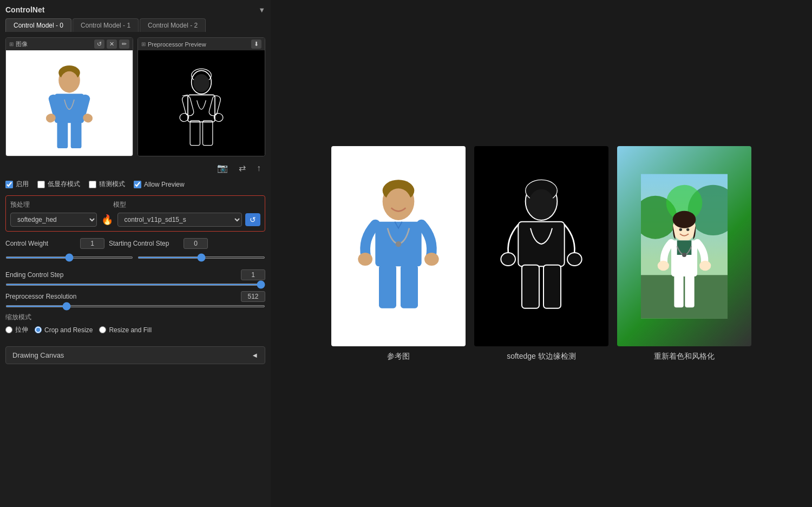 Image resolution: width=812 pixels, height=507 pixels. I want to click on source-image-label: 图像, so click(22, 44).